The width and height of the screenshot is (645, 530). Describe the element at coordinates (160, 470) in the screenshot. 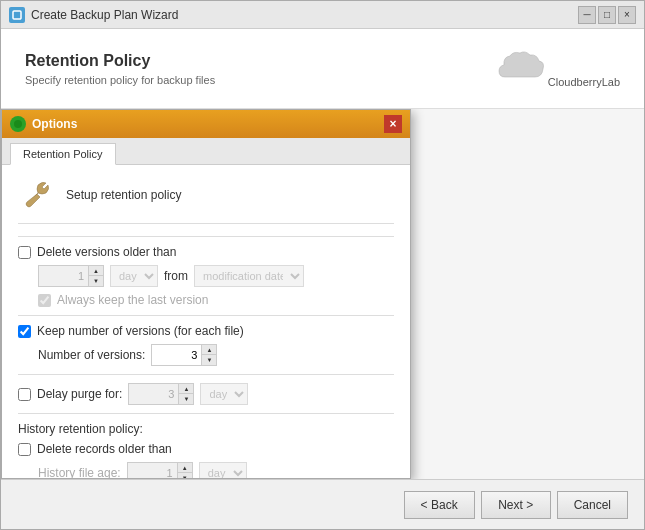

I see `history-age-spinner: ▲ ▼` at that location.